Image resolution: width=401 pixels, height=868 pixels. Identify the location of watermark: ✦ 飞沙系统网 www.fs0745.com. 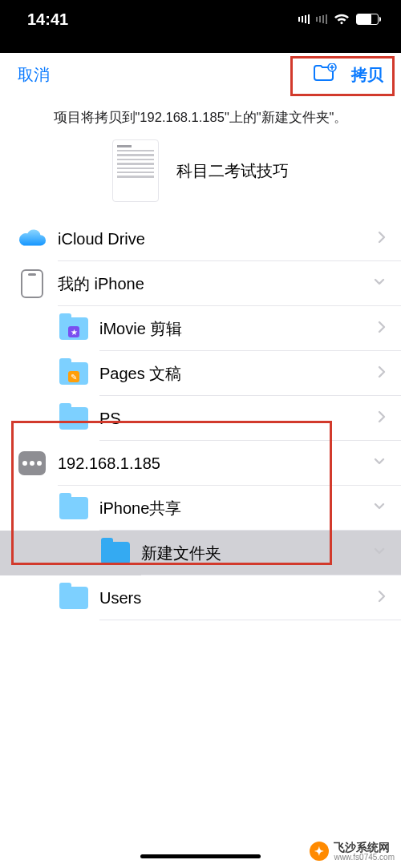
(352, 851).